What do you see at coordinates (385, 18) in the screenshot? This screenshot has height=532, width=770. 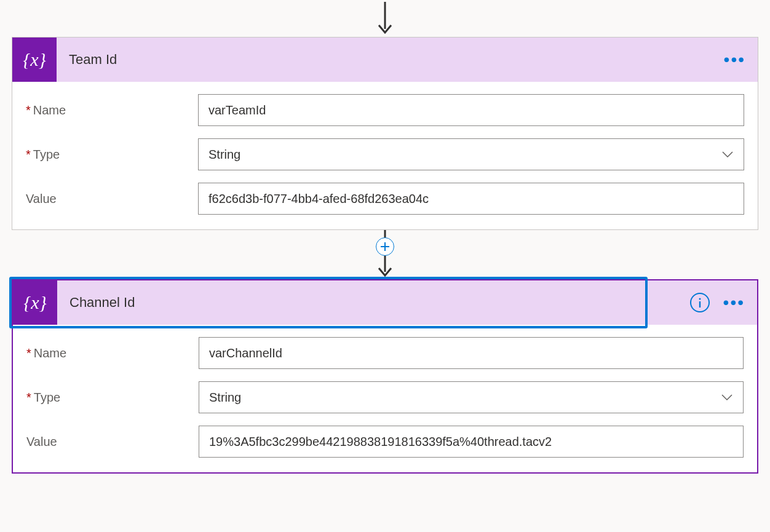 I see `arrow-down-icon` at bounding box center [385, 18].